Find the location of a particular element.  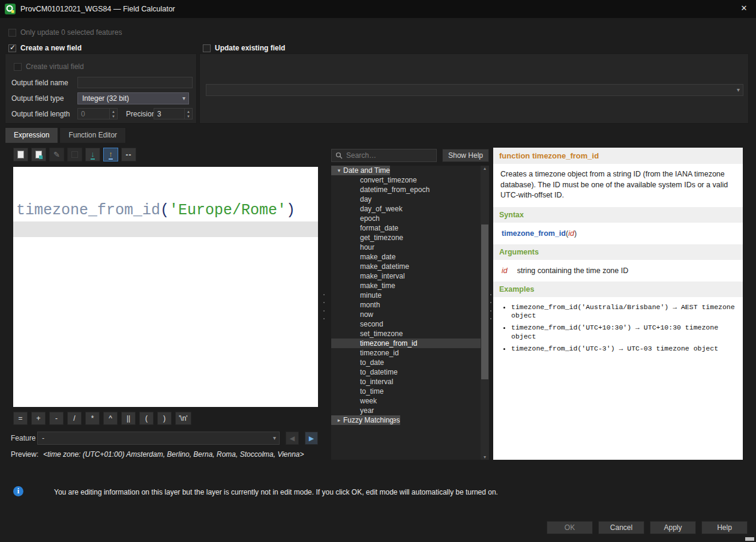

tree-group-date-and-time: ▾Date and Time is located at coordinates (361, 170).